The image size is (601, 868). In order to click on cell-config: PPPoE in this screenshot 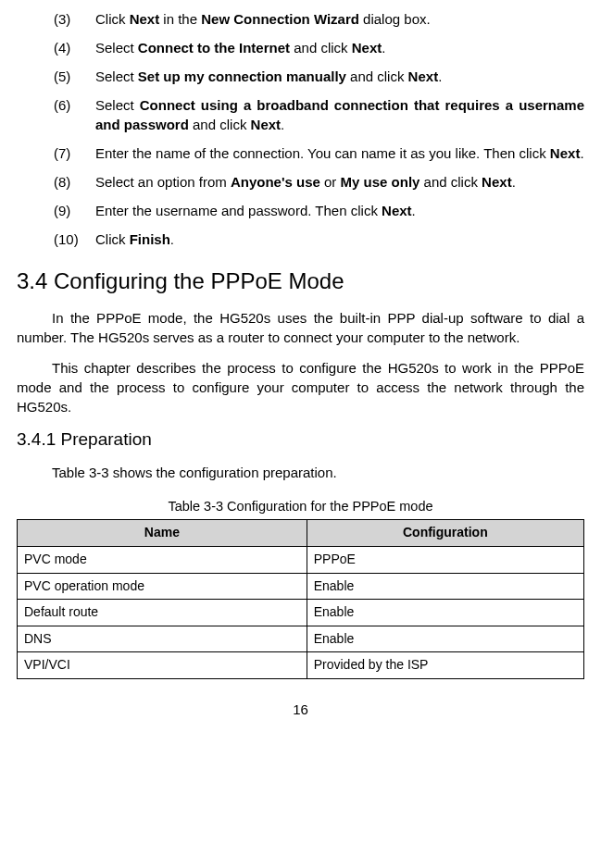, I will do `click(444, 561)`.